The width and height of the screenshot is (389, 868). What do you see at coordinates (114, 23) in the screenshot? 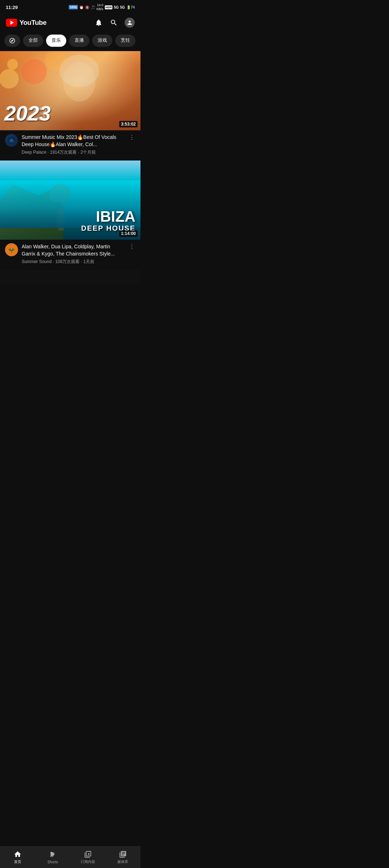
I see `search-button` at bounding box center [114, 23].